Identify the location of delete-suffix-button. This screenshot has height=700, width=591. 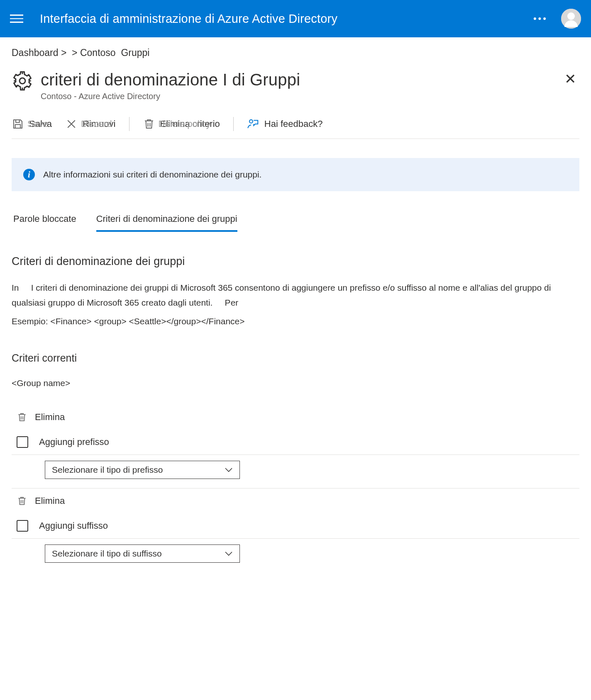
(22, 501).